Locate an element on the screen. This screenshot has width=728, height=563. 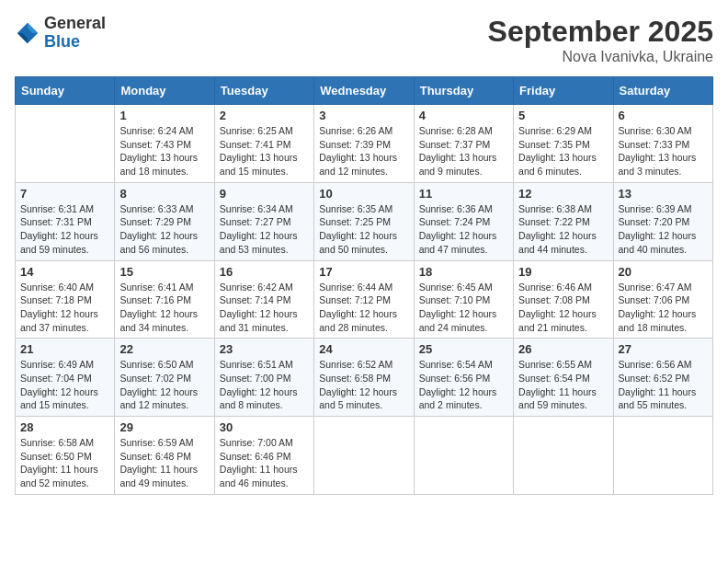
day-info: Sunrise: 6:52 AMSunset: 6:58 PMDaylight:… is located at coordinates (364, 385).